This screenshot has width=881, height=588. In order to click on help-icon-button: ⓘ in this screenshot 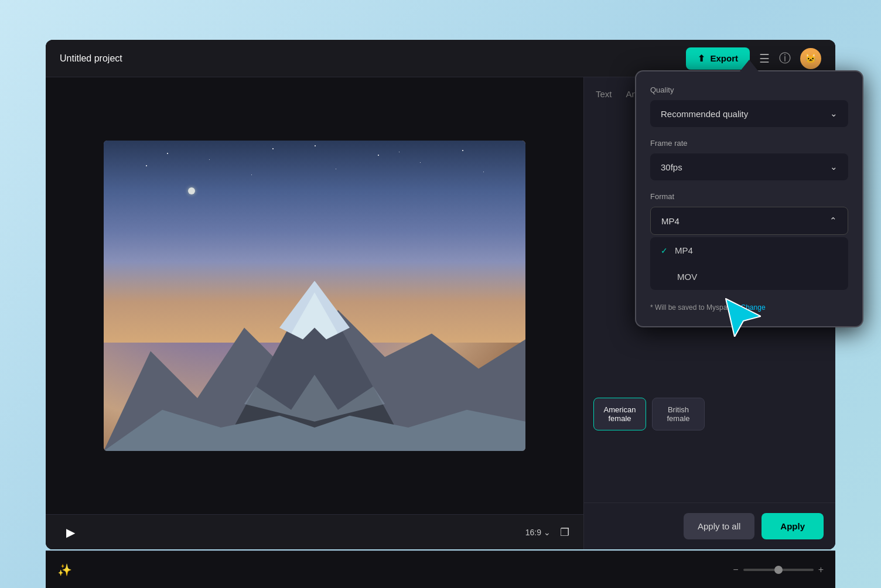, I will do `click(785, 59)`.